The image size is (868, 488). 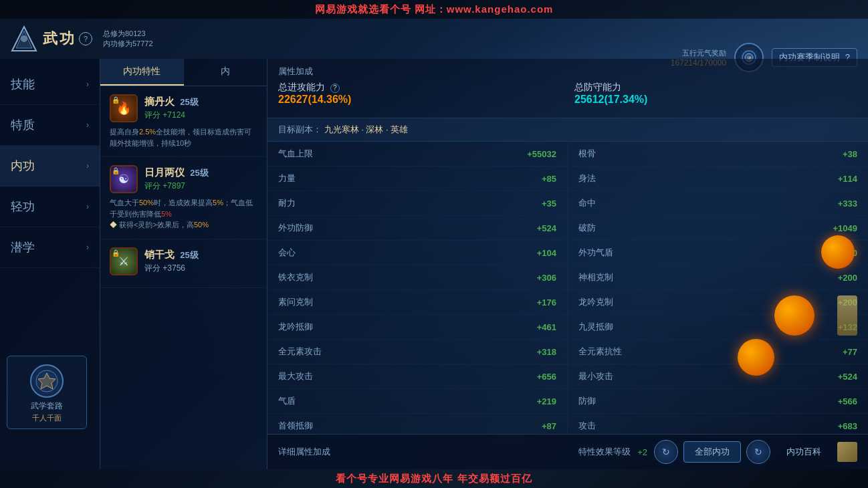 What do you see at coordinates (666, 452) in the screenshot?
I see `refresh-icon: ↻` at bounding box center [666, 452].